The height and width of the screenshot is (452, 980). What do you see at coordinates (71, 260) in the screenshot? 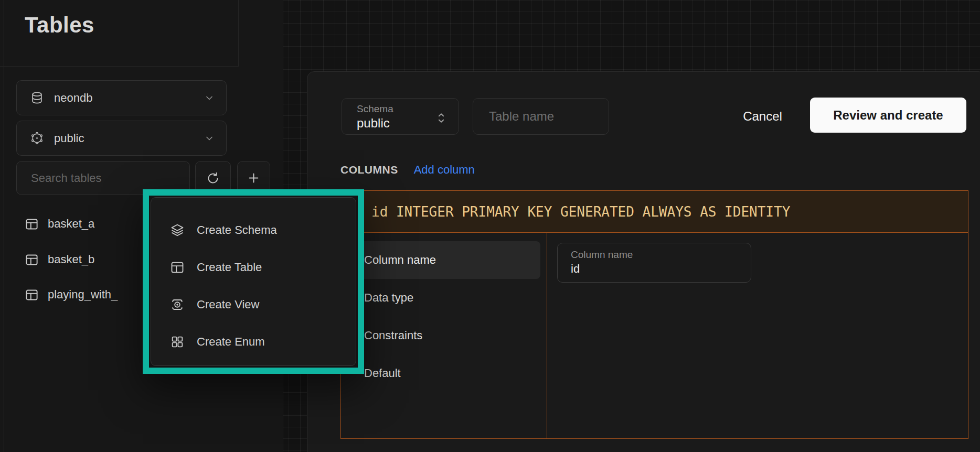
I see `table-name: basket_b` at bounding box center [71, 260].